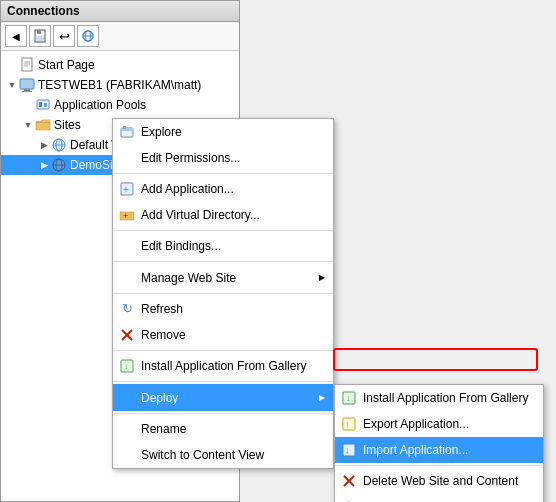  I want to click on menu-item-rename: Rename, so click(223, 429).